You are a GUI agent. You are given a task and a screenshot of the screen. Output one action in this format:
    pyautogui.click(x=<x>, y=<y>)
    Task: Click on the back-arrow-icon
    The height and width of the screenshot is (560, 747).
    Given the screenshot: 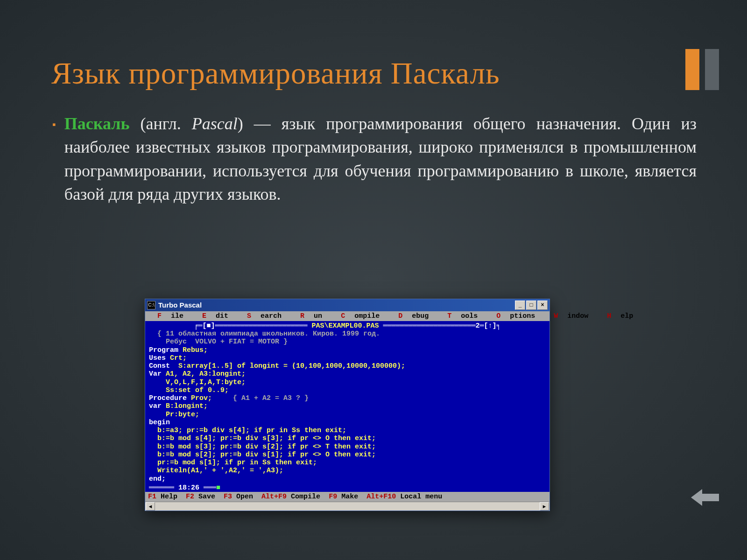 What is the action you would take?
    pyautogui.click(x=705, y=497)
    